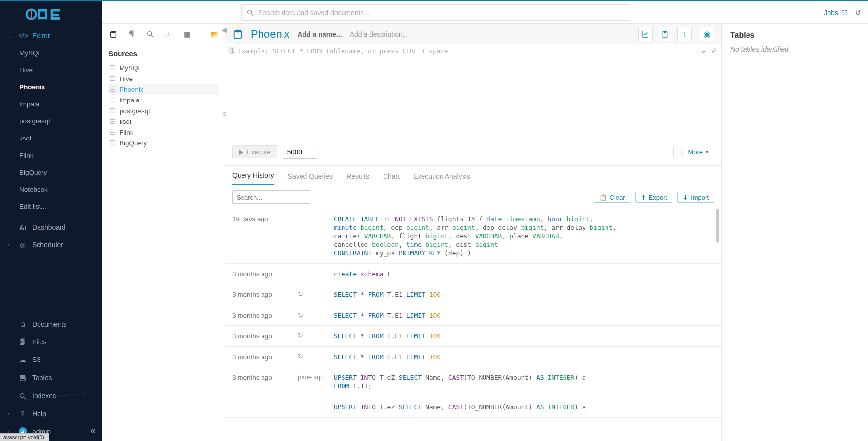 The height and width of the screenshot is (441, 868). What do you see at coordinates (51, 360) in the screenshot?
I see `nav-s3: ☁ S3` at bounding box center [51, 360].